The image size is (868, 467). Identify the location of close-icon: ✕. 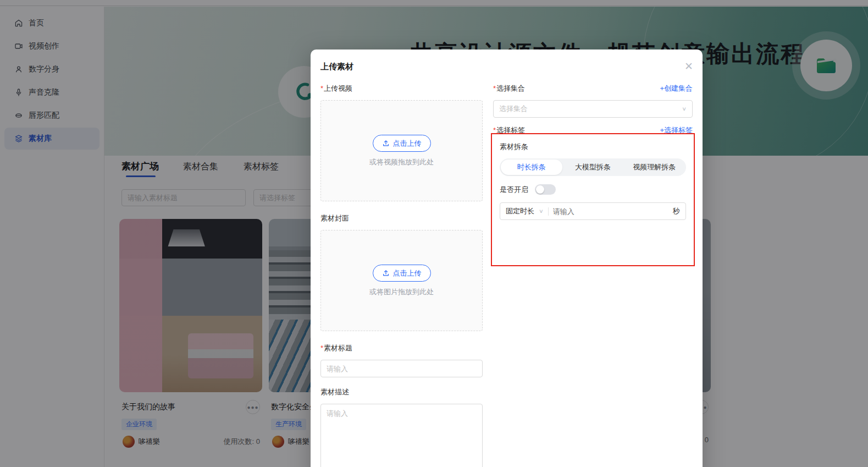
(689, 66).